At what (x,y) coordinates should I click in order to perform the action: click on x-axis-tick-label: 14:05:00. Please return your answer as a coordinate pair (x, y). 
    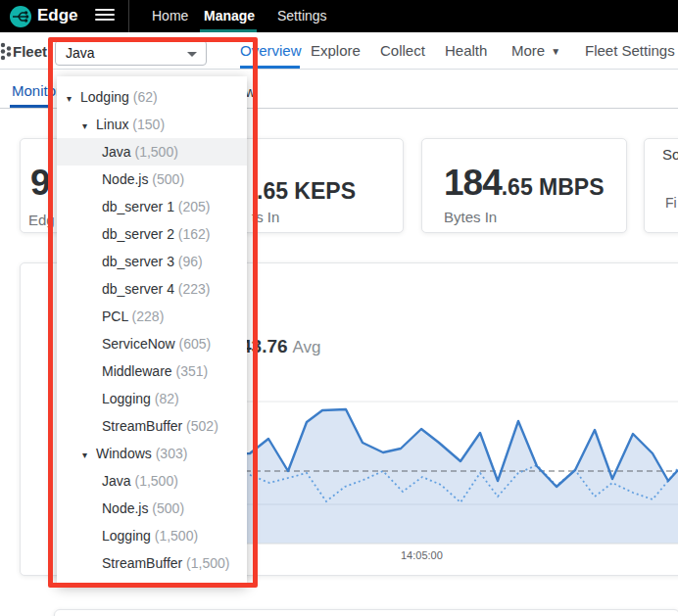
    Looking at the image, I should click on (421, 555).